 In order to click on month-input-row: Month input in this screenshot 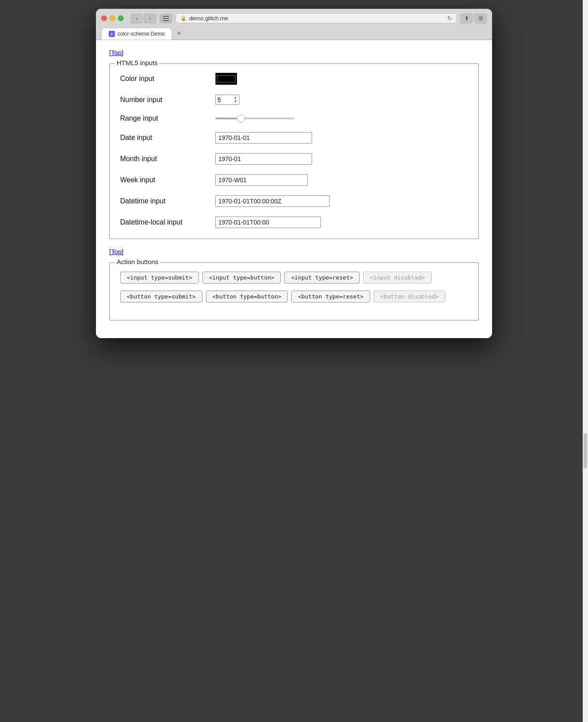, I will do `click(294, 159)`.